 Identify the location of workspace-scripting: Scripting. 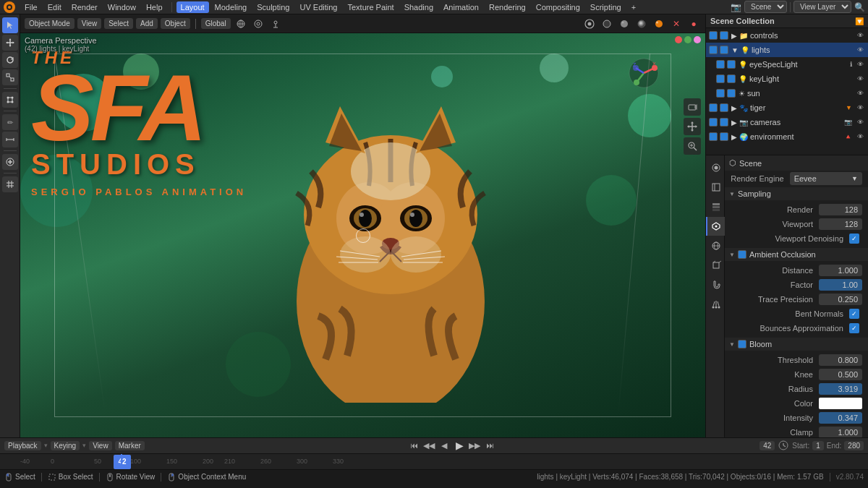
(606, 7).